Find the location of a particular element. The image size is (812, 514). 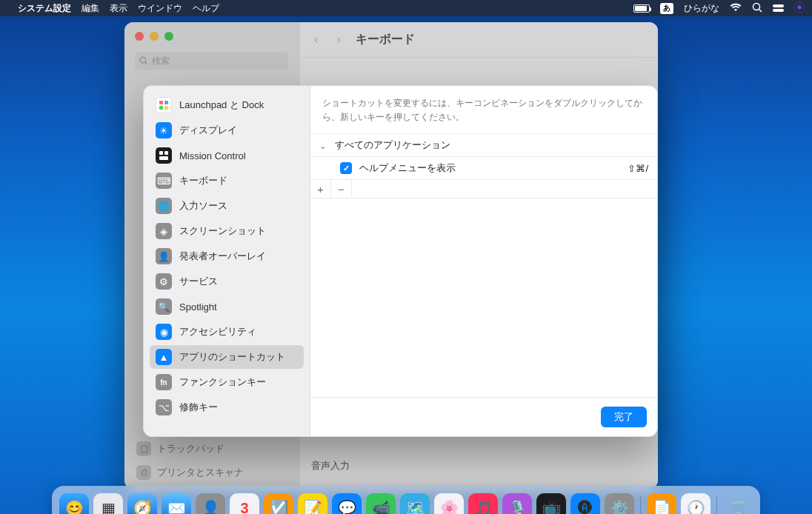

shortcut-category-item: ⌨キーボード is located at coordinates (227, 181).